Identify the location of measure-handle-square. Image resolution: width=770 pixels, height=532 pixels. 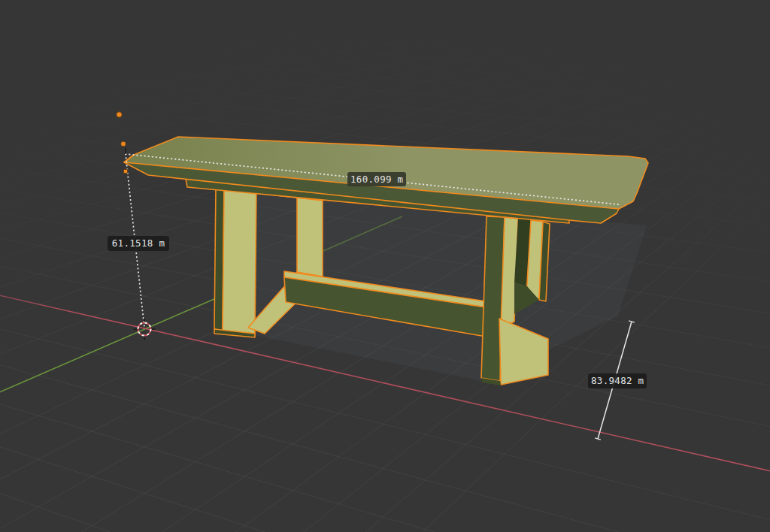
(126, 171).